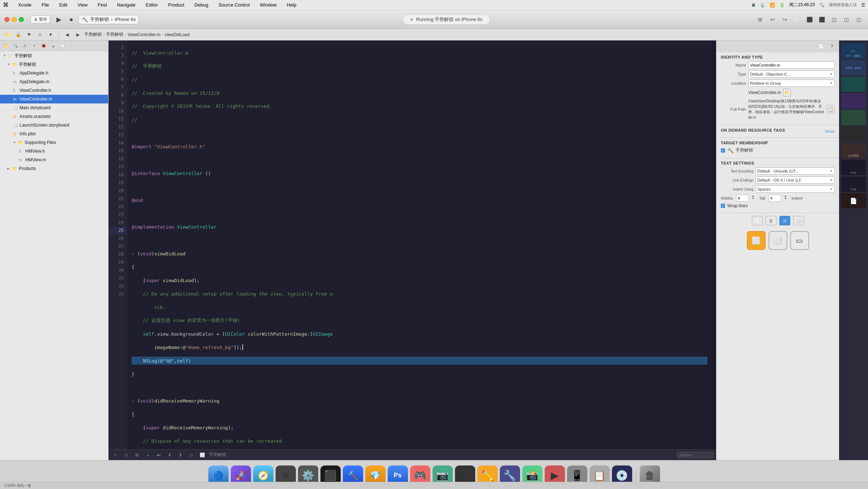 The width and height of the screenshot is (868, 489). What do you see at coordinates (54, 134) in the screenshot?
I see `sidebar-infoplist: ⊟ Info.plist` at bounding box center [54, 134].